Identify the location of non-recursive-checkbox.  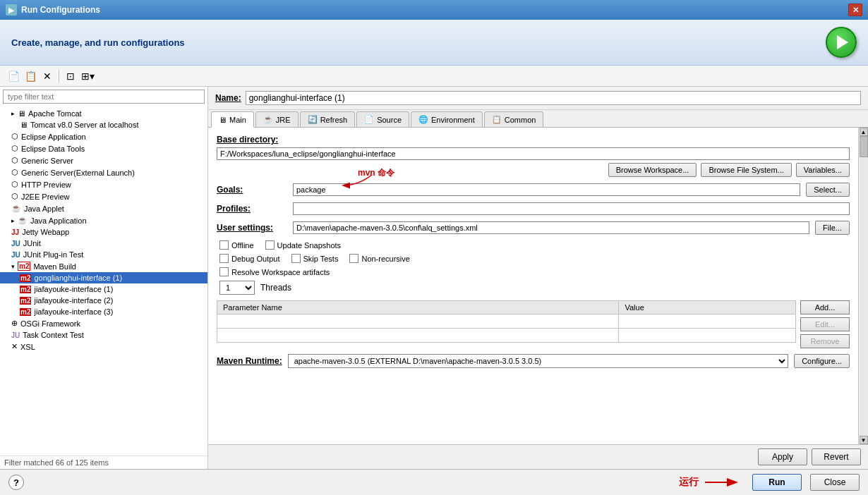
(354, 258).